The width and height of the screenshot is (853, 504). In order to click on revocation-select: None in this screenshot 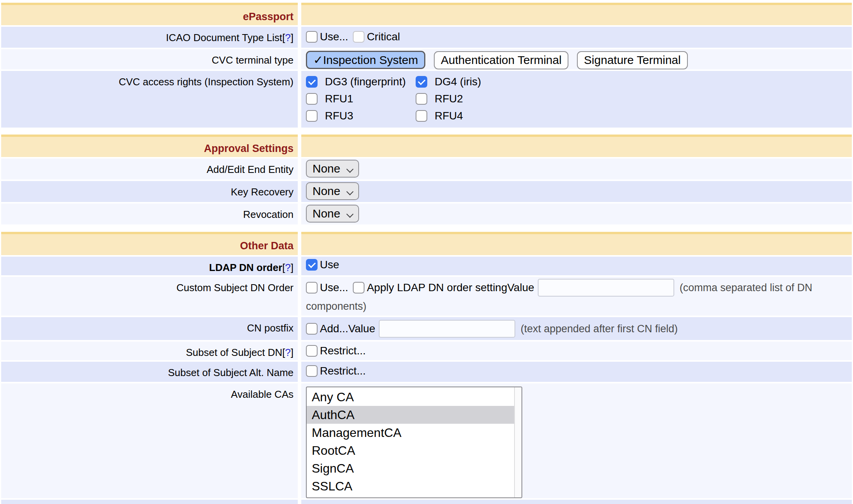, I will do `click(333, 214)`.